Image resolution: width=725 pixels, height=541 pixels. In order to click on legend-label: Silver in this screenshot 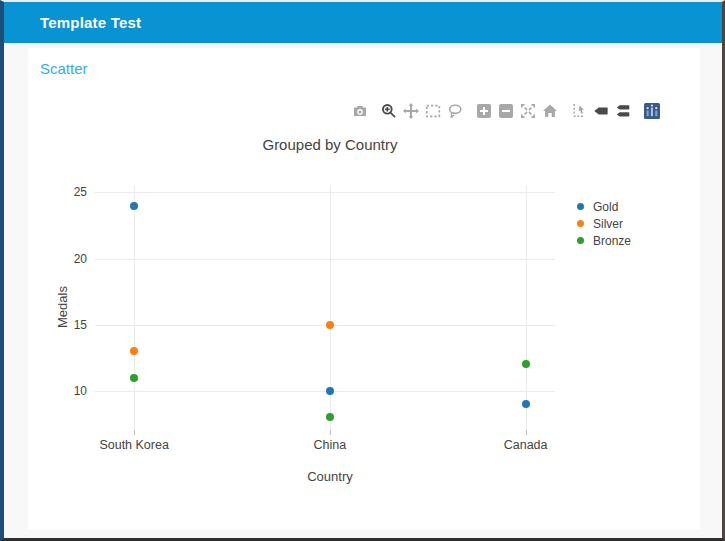, I will do `click(608, 224)`.